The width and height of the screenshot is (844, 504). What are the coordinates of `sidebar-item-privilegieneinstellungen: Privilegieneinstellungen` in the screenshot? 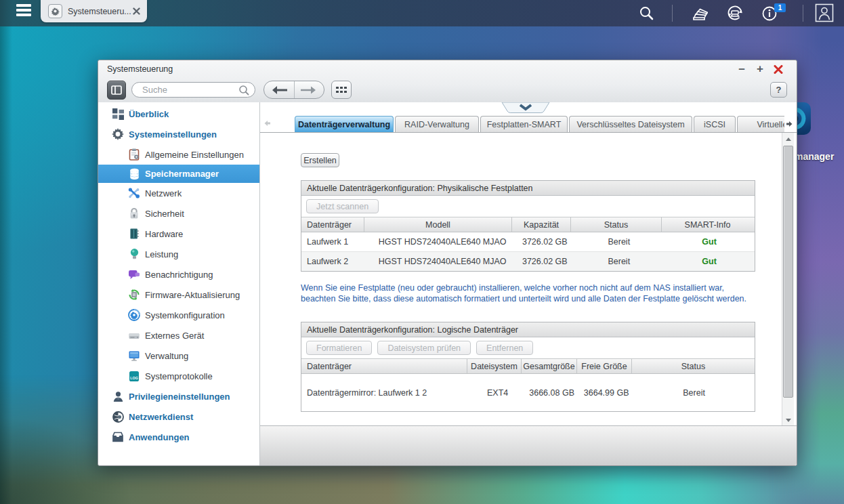 It's located at (179, 396).